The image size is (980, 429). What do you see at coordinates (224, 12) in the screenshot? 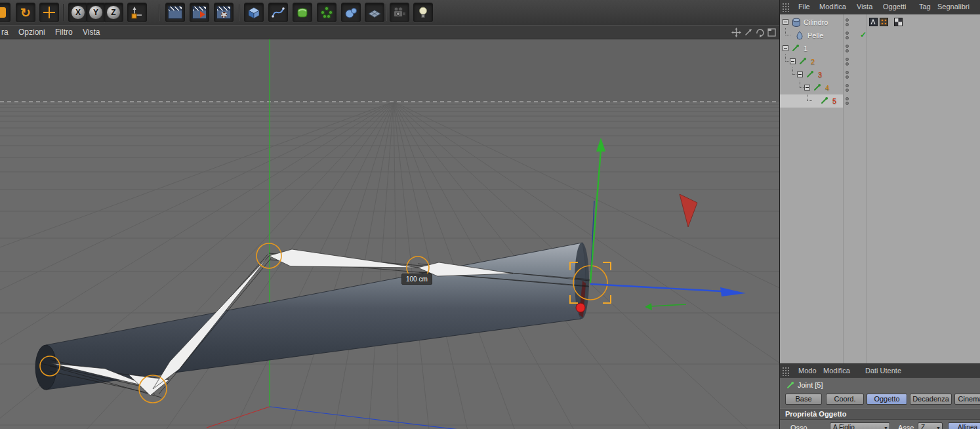
I see `render-settings-icon` at bounding box center [224, 12].